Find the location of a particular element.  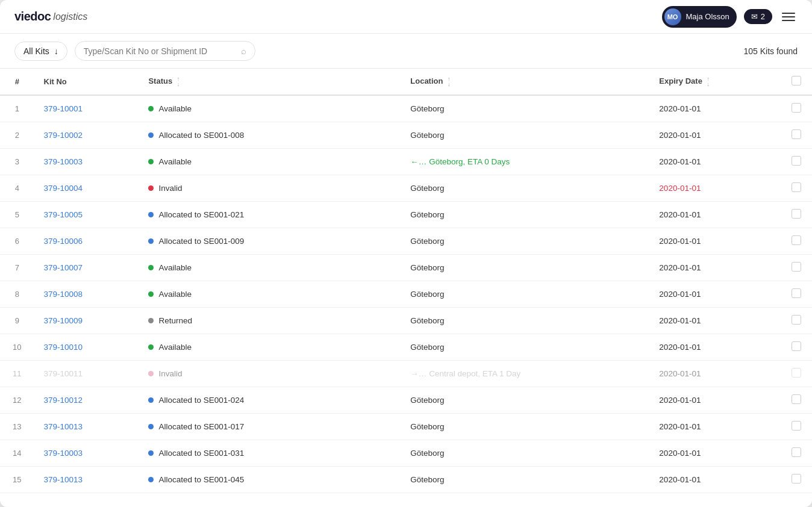

kit-link: 379-10012 is located at coordinates (64, 400).